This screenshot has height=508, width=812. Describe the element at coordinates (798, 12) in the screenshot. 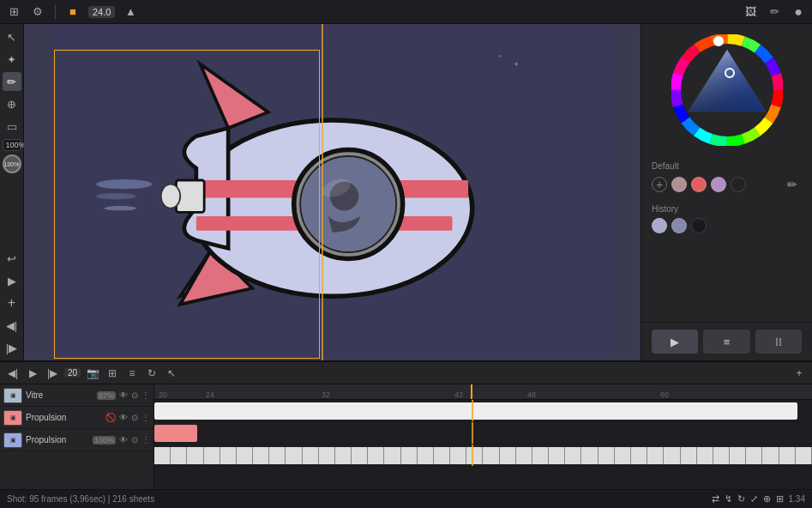

I see `account-icon: ●` at that location.